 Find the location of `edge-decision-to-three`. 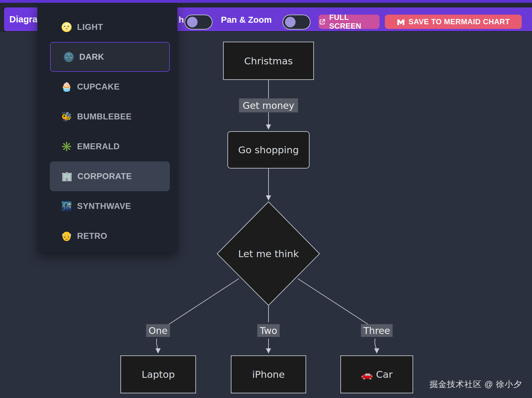

edge-decision-to-three is located at coordinates (335, 303).